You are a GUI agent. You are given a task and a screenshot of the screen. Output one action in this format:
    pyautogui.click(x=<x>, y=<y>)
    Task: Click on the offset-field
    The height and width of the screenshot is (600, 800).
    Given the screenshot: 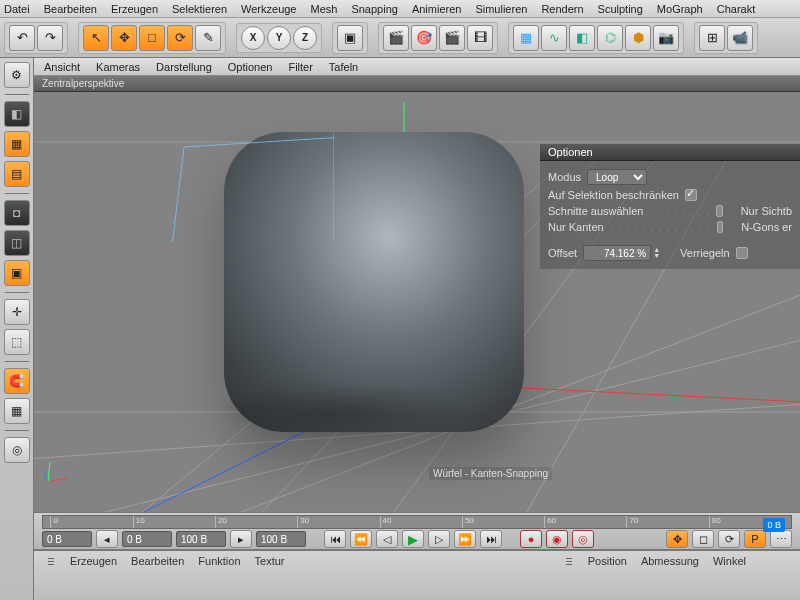 What is the action you would take?
    pyautogui.click(x=617, y=253)
    